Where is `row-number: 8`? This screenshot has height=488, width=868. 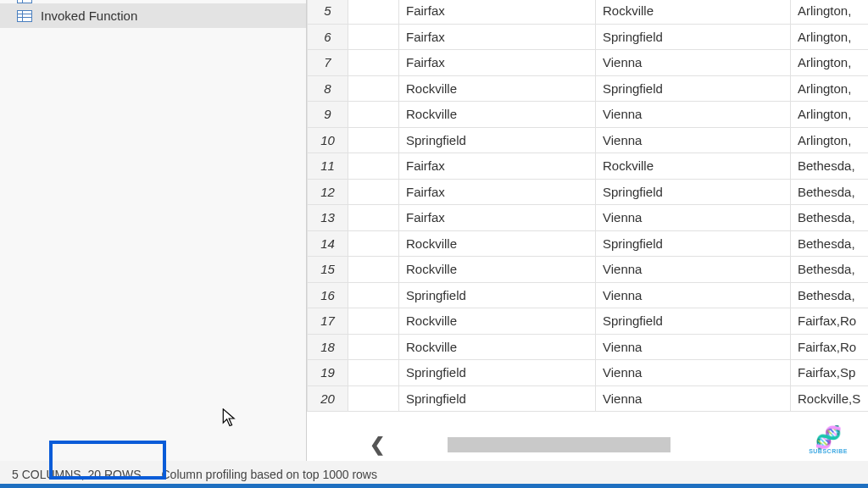 row-number: 8 is located at coordinates (328, 88).